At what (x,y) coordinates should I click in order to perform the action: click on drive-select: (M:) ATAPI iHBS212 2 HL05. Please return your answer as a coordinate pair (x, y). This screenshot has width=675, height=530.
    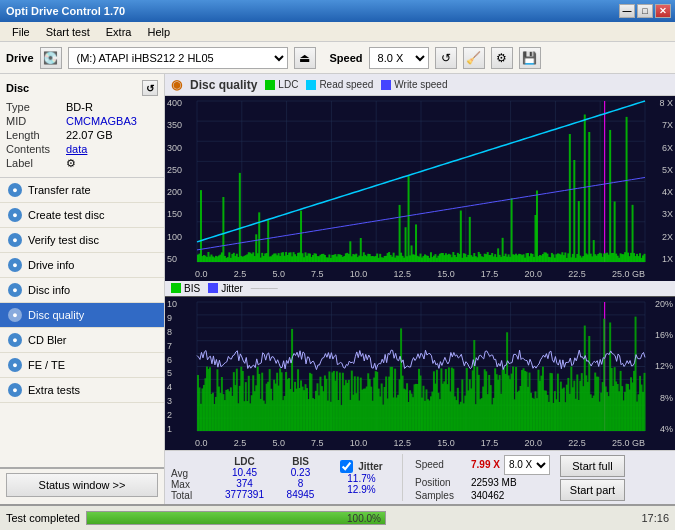
    Looking at the image, I should click on (178, 58).